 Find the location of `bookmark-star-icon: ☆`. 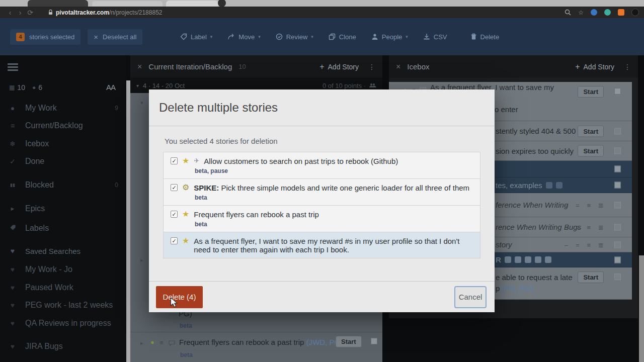

bookmark-star-icon: ☆ is located at coordinates (581, 13).